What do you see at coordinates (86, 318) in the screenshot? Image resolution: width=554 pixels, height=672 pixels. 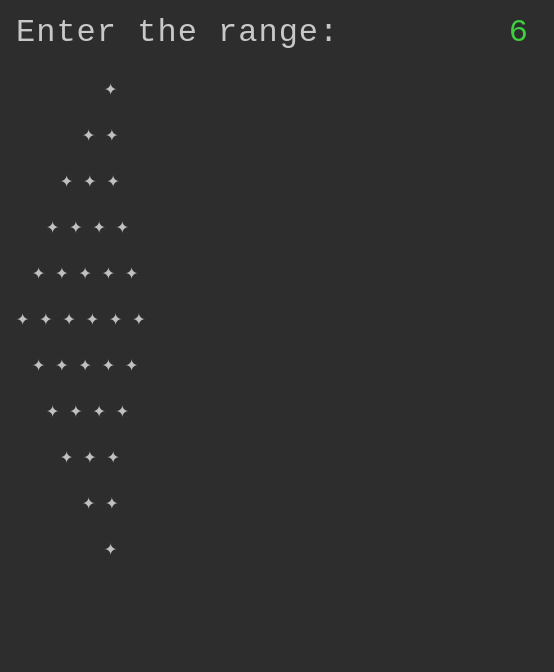 I see `star-row-6: ✦✦✦✦✦✦` at bounding box center [86, 318].